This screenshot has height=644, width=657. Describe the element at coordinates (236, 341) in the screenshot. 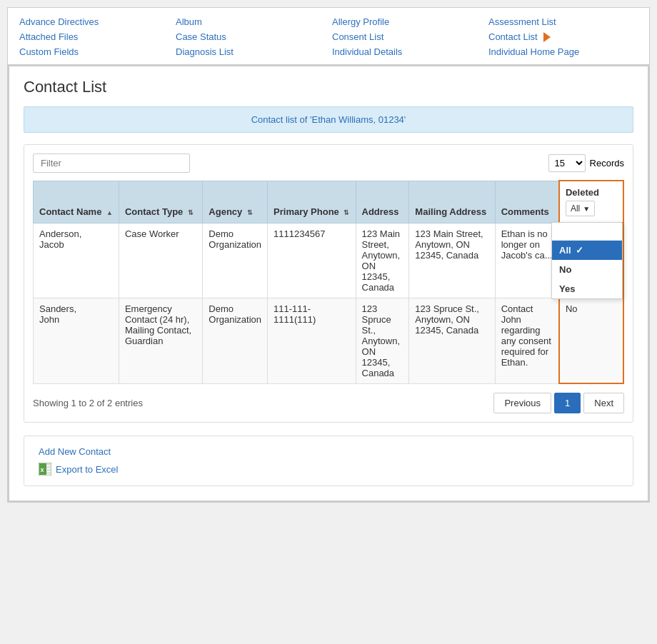

I see `cell-agency-2: DemoOrganization` at that location.